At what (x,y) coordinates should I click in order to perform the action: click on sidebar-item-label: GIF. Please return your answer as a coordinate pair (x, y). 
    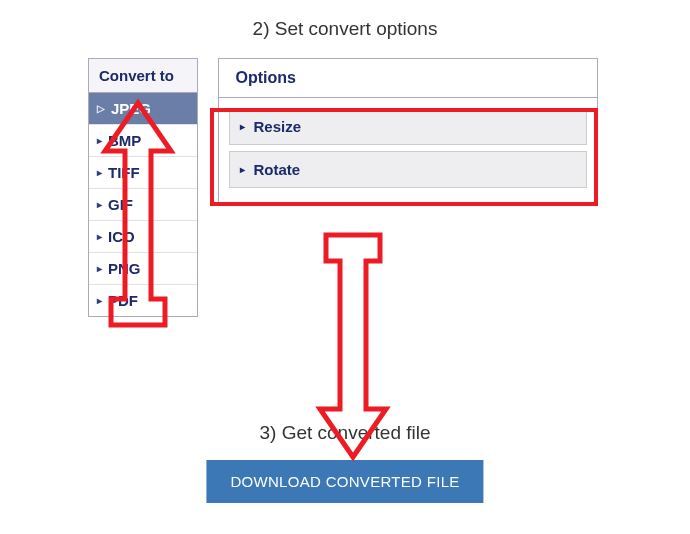
    Looking at the image, I should click on (120, 204).